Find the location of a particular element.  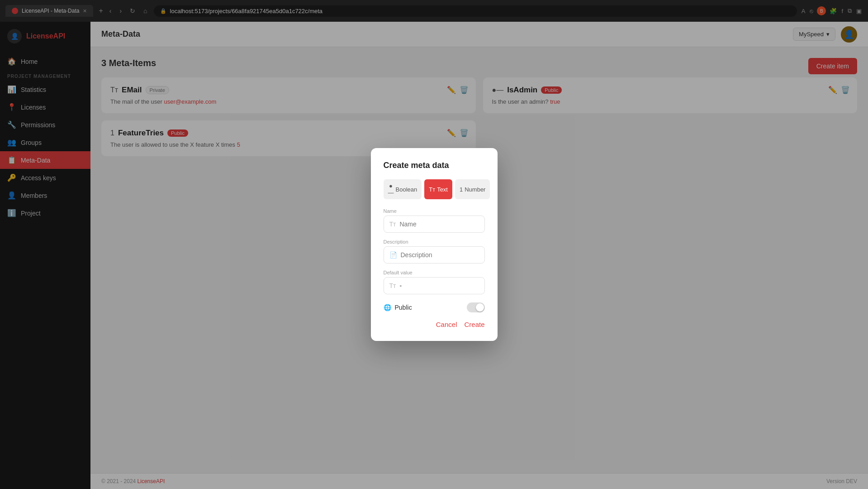

default-value-field: Default value Tт is located at coordinates (434, 282).